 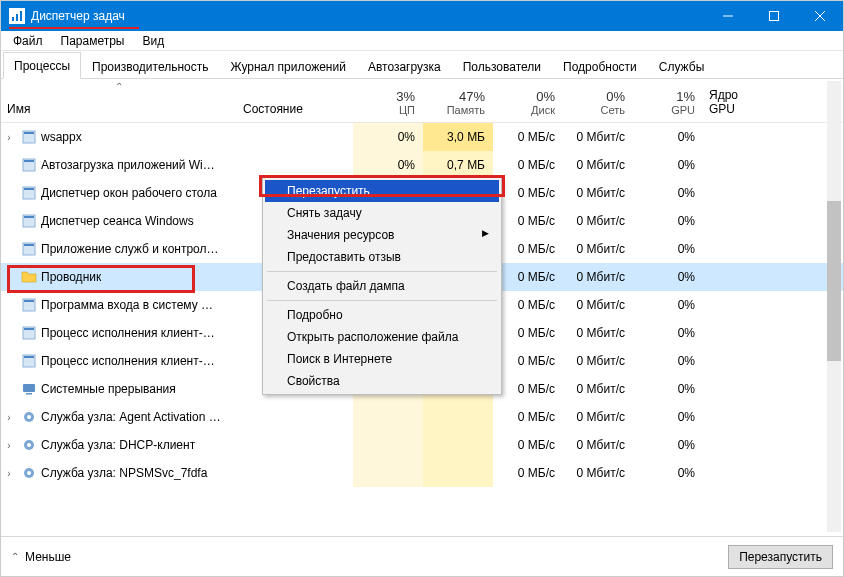 What do you see at coordinates (382, 359) in the screenshot?
I see `ctx-search-online: Поиск в Интернете` at bounding box center [382, 359].